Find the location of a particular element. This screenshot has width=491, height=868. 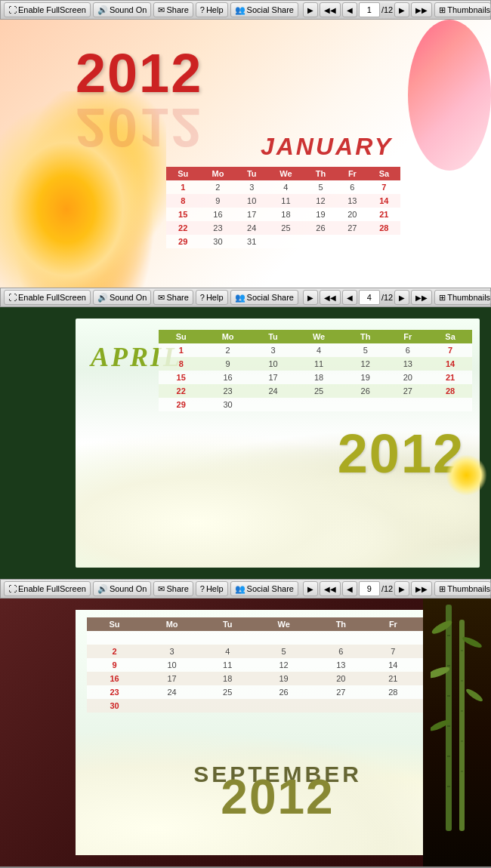

nav-play-3: ▶ is located at coordinates (310, 589).